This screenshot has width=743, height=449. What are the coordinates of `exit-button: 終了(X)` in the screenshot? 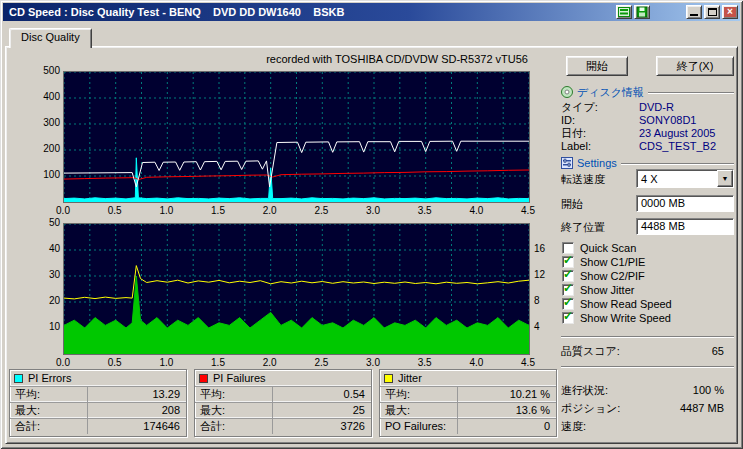 It's located at (695, 66).